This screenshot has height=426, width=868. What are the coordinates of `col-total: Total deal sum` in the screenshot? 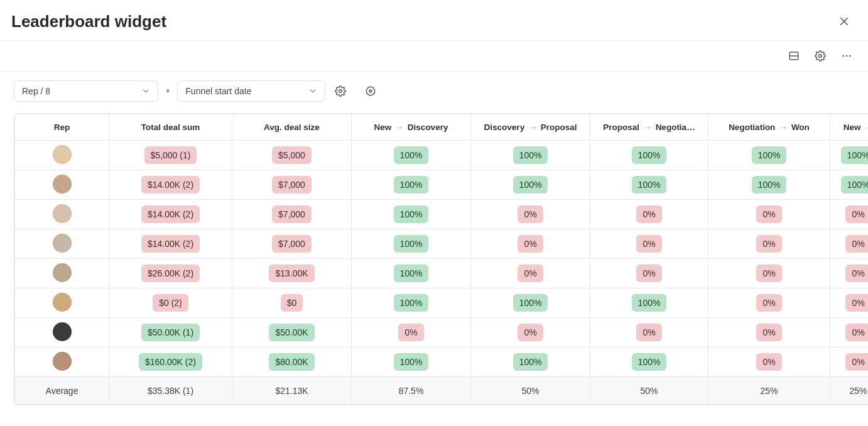 It's located at (171, 128).